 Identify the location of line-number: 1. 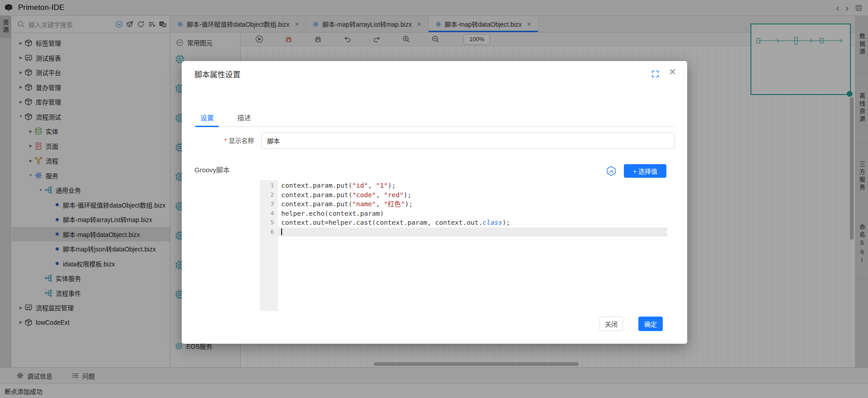
(267, 185).